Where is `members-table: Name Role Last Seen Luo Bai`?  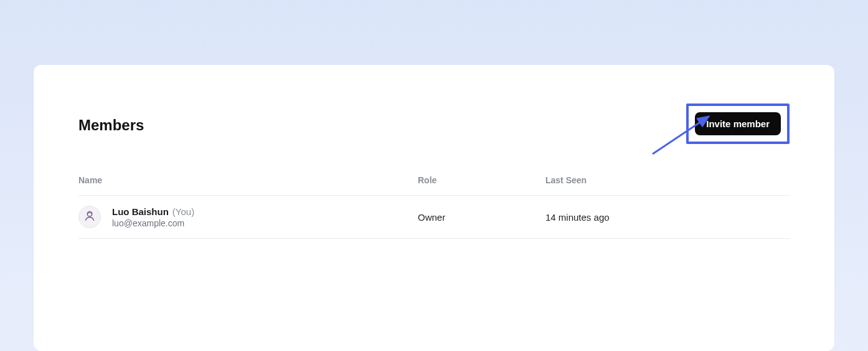
members-table: Name Role Last Seen Luo Bai is located at coordinates (434, 207).